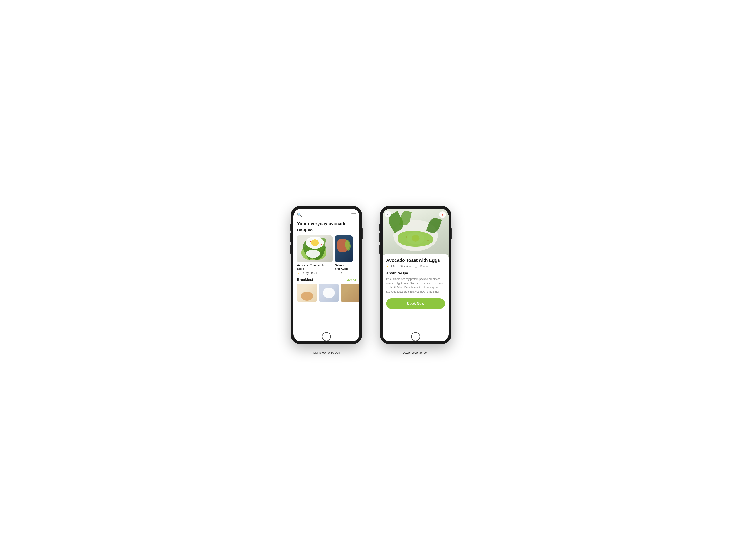 The image size is (742, 560). Describe the element at coordinates (416, 260) in the screenshot. I see `detail-title: Avocado Toast with Eggs` at that location.